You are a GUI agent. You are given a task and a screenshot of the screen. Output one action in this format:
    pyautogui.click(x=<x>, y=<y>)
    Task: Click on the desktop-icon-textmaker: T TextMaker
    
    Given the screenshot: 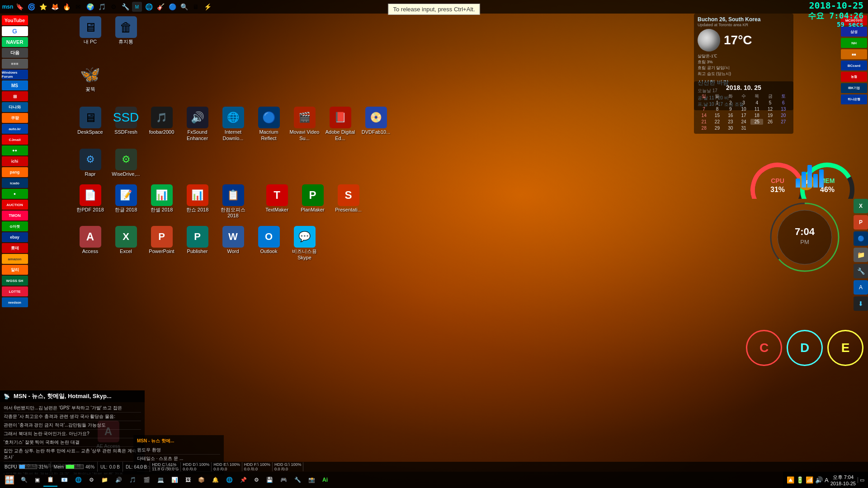 What is the action you would take?
    pyautogui.click(x=277, y=202)
    